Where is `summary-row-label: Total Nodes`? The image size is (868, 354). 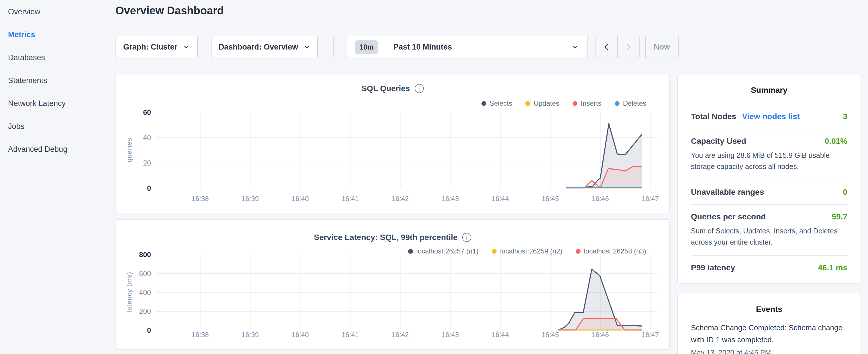
summary-row-label: Total Nodes is located at coordinates (714, 117).